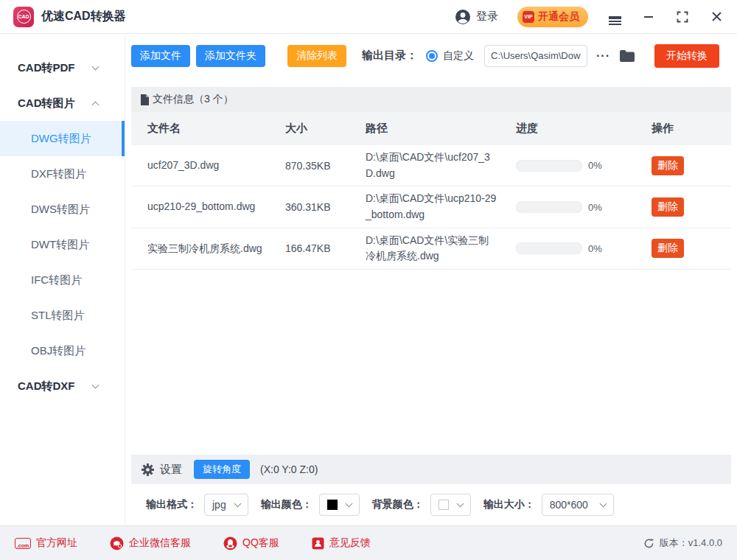  Describe the element at coordinates (58, 351) in the screenshot. I see `sidebar-item-label: OBJ转图片` at that location.